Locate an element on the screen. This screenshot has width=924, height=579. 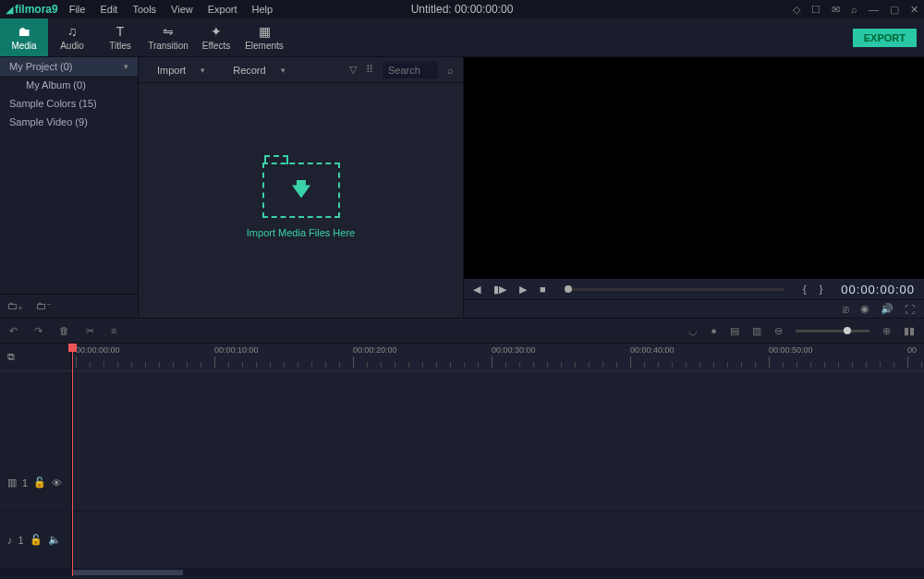
ruler-label: 00:00:10:00 is located at coordinates (237, 350).